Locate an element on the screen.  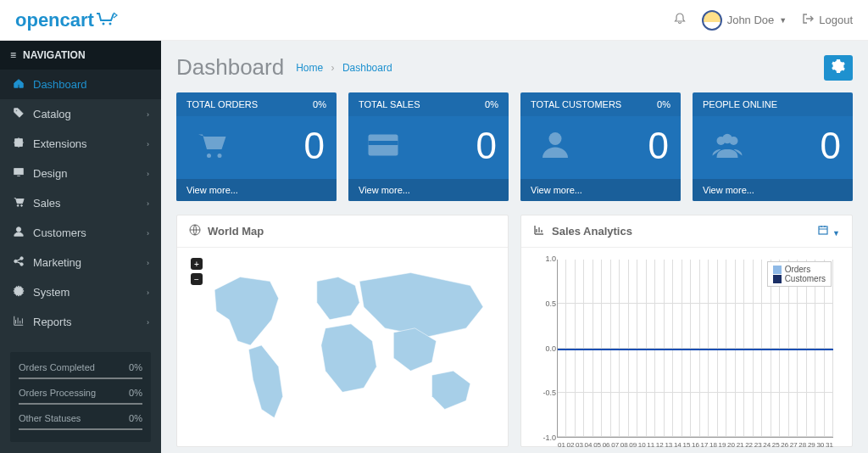
legend-item: Customers is located at coordinates (799, 278).